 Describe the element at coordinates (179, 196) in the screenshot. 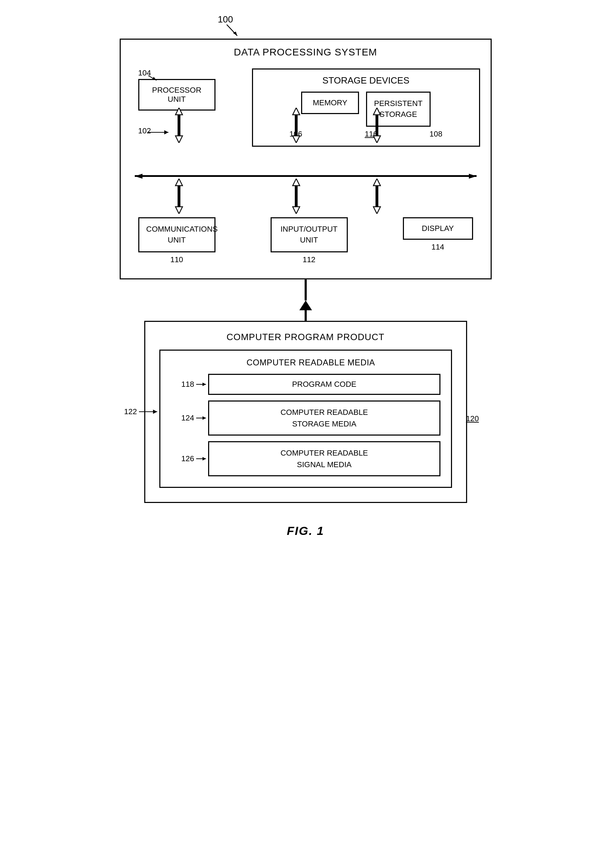

I see `comm-bus-arrow` at that location.